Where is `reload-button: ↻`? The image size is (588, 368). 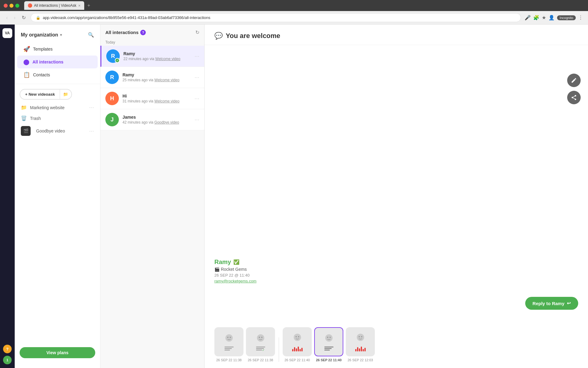
reload-button: ↻ is located at coordinates (24, 18).